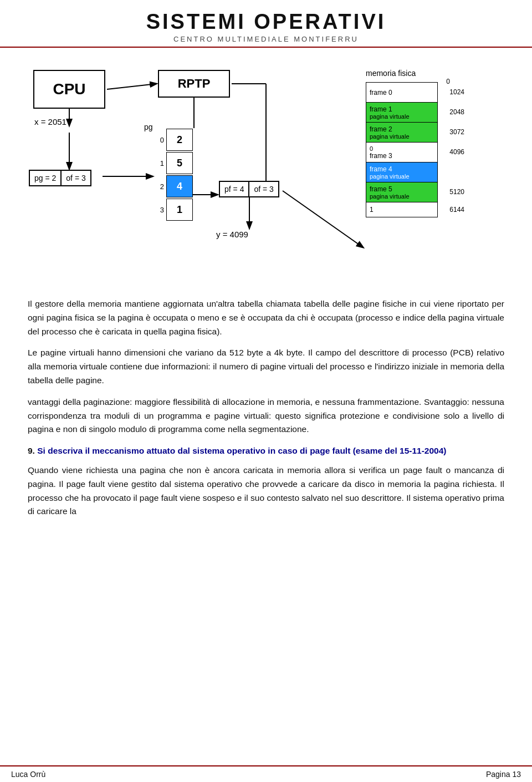 The image size is (532, 782). Describe the element at coordinates (175, 140) in the screenshot. I see `pt-row-0: 0 2` at that location.